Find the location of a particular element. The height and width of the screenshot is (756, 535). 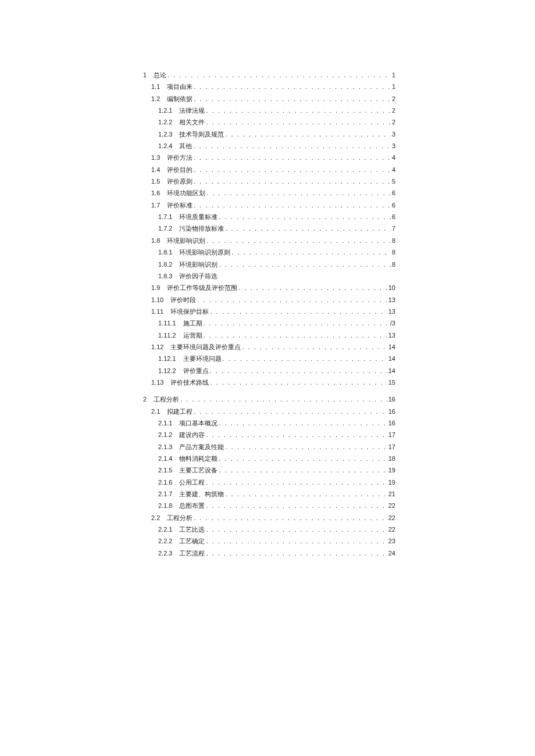

toc-entry: 1.9评价工作等级及评价范围10 is located at coordinates (269, 288).